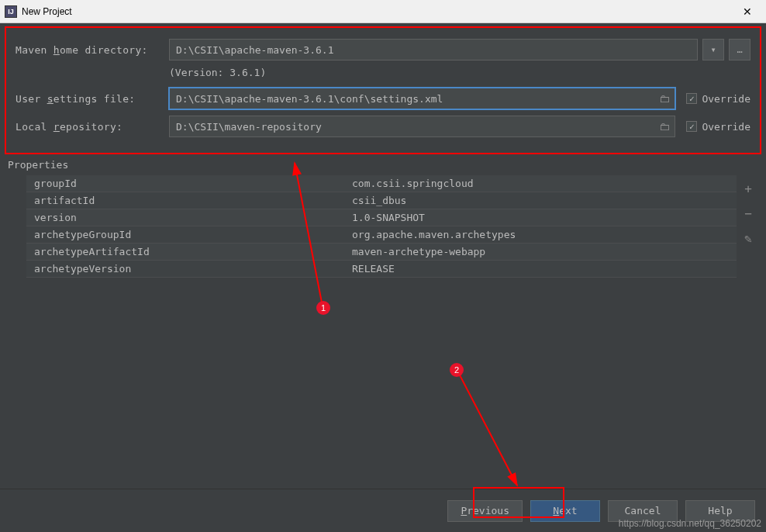 The width and height of the screenshot is (766, 532). Describe the element at coordinates (381, 269) in the screenshot. I see `table-row: archetypeVersionRELEASE` at that location.